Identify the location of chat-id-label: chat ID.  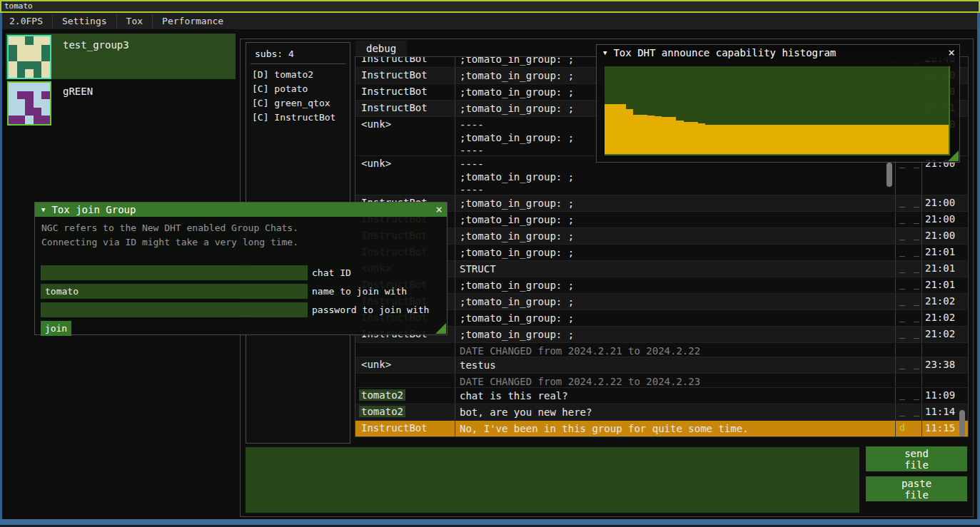
(331, 272).